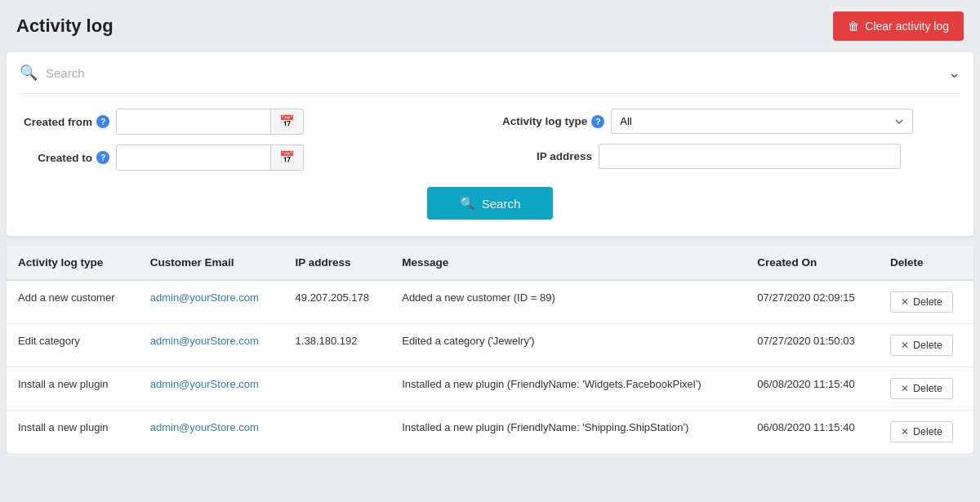  Describe the element at coordinates (732, 121) in the screenshot. I see `activity-log-type-field: Activity log type ? All Add a new custom…` at that location.